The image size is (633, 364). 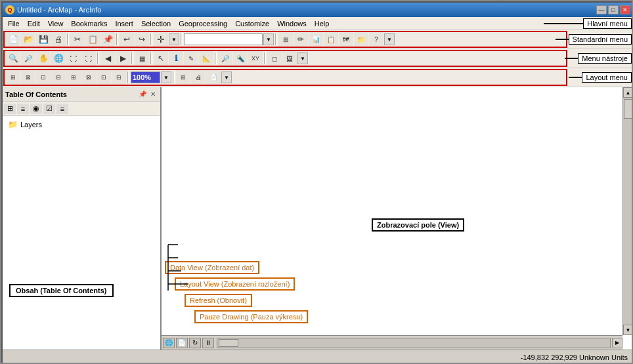 What do you see at coordinates (269, 39) in the screenshot?
I see `search-dropdown: ▼` at bounding box center [269, 39].